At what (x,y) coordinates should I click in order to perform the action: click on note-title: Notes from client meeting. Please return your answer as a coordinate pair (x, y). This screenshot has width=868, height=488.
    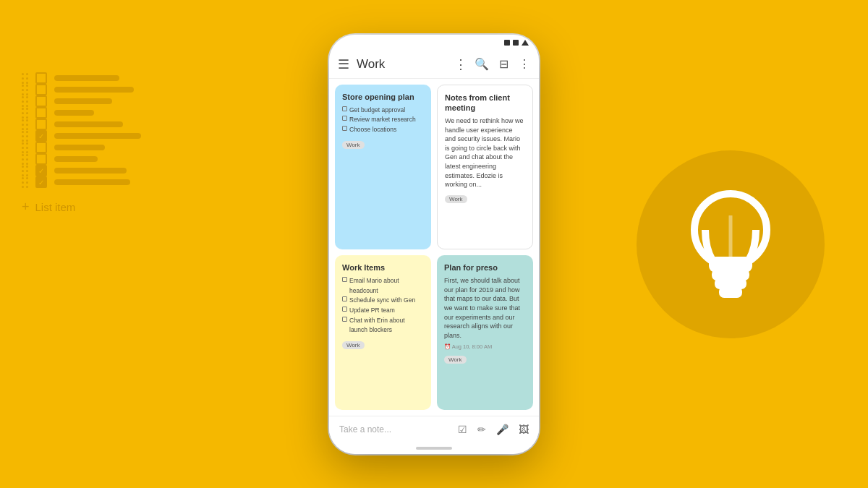
    Looking at the image, I should click on (485, 103).